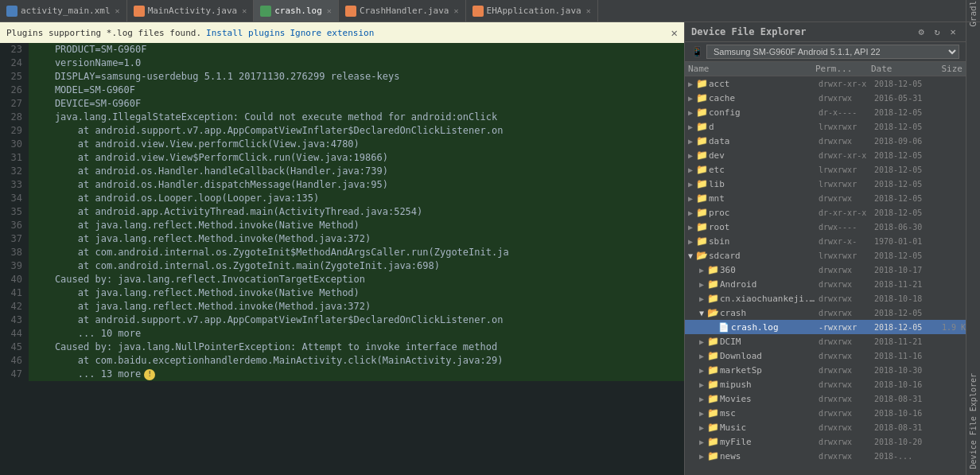  Describe the element at coordinates (342, 212) in the screenshot. I see `code-line: 35 at android.app.ActivityThread.main(Ac…` at that location.